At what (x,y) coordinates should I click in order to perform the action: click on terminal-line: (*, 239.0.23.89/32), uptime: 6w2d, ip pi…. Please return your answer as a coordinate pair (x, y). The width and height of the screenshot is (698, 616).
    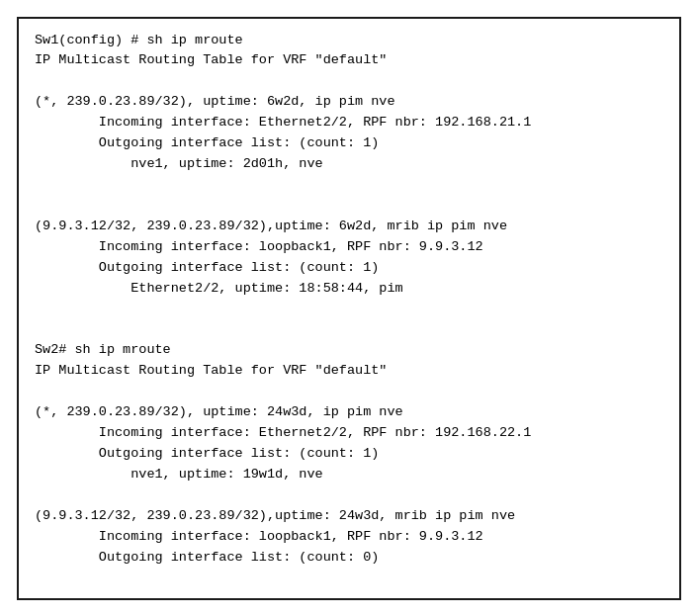
    Looking at the image, I should click on (349, 103).